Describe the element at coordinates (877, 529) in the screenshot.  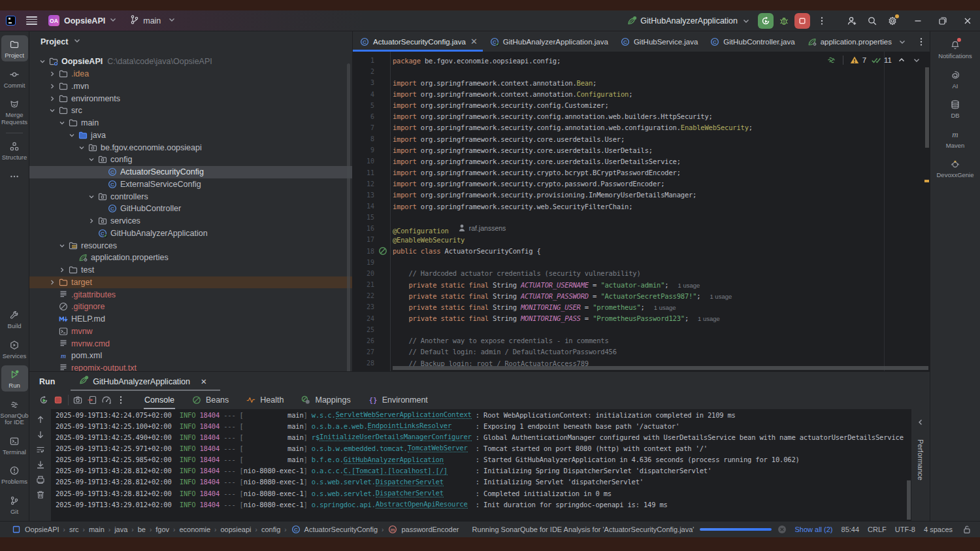
I see `line-separator-widget: CRLF` at that location.